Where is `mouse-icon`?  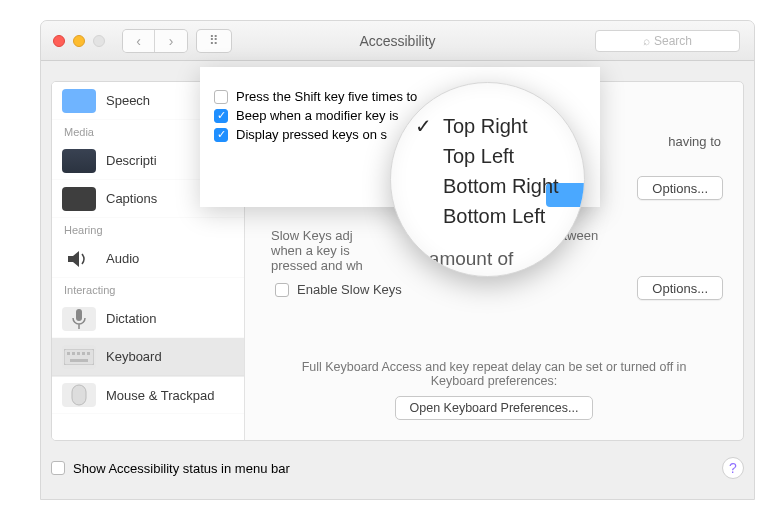
mouse-icon is located at coordinates (79, 395).